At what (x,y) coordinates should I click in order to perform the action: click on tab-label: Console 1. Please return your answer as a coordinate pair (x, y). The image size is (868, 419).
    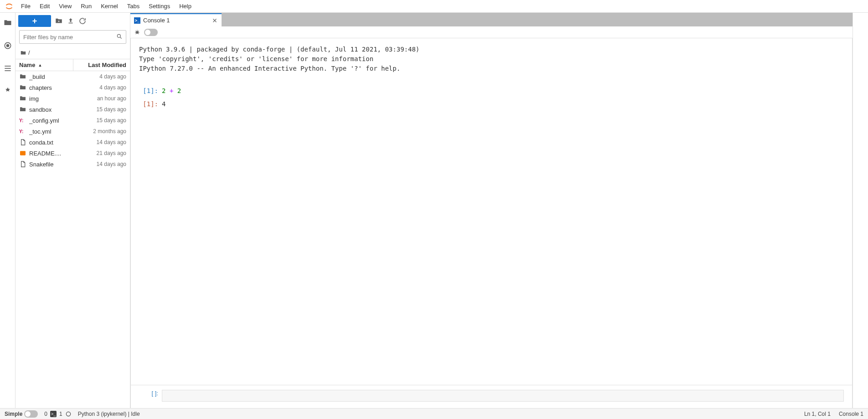
    Looking at the image, I should click on (176, 20).